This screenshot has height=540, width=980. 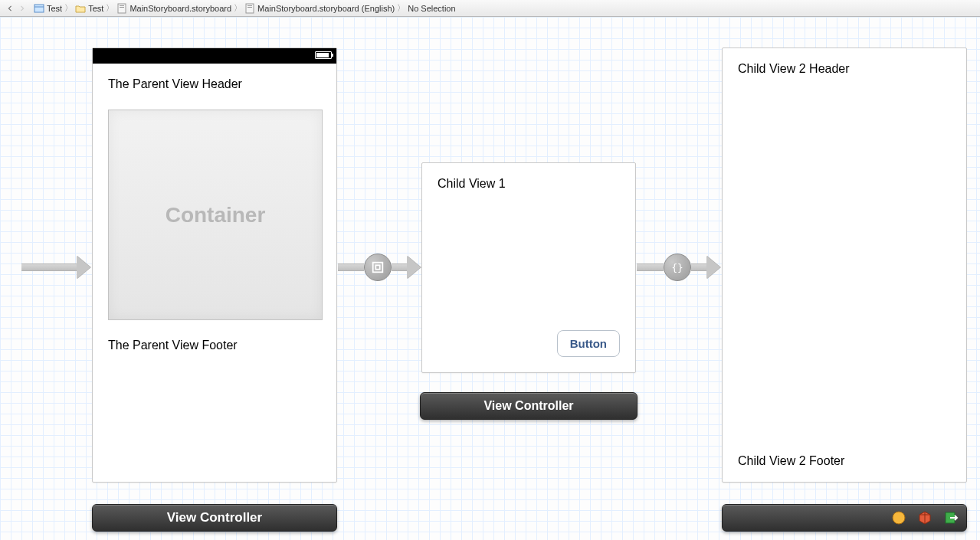 What do you see at coordinates (215, 214) in the screenshot?
I see `container-view: Container` at bounding box center [215, 214].